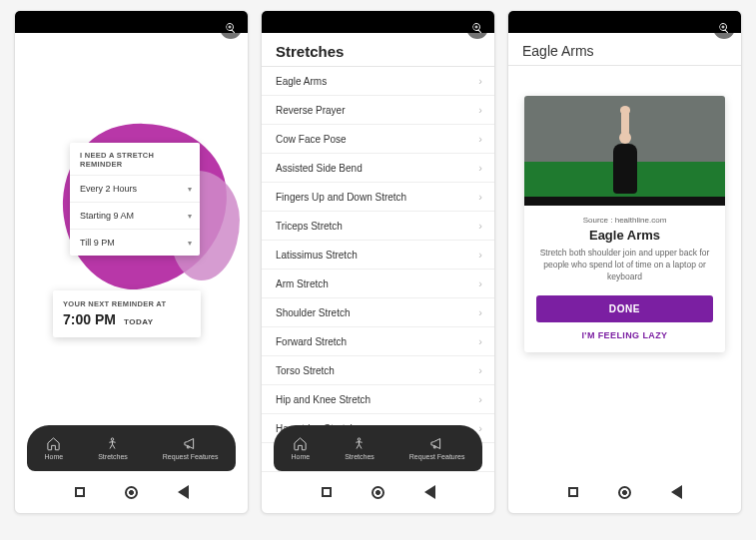  I want to click on page-title: Eagle Arms, so click(625, 50).